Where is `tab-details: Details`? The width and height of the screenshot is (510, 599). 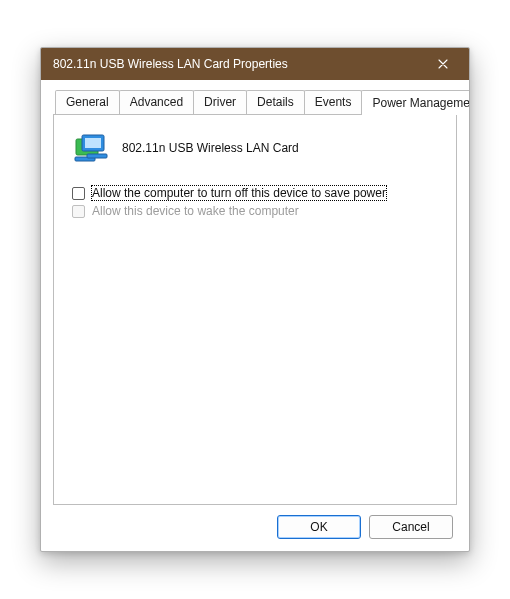 tab-details: Details is located at coordinates (276, 102).